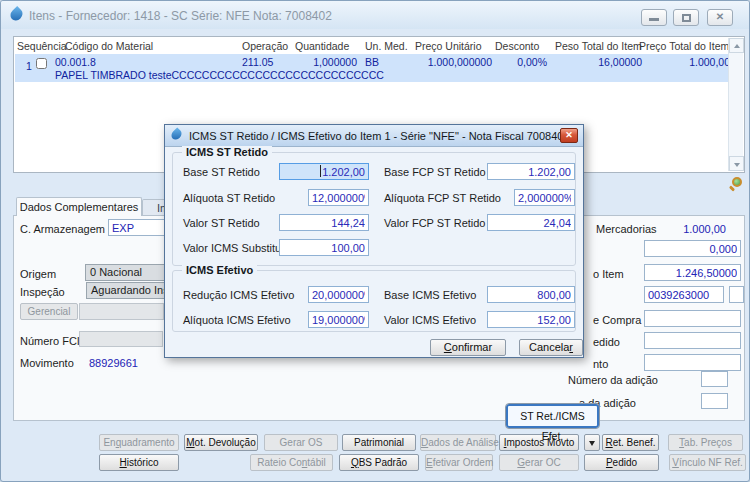 The height and width of the screenshot is (482, 750). What do you see at coordinates (552, 416) in the screenshot?
I see `st-ret-icms-efet-button: ST Ret./ICMS Efet.` at bounding box center [552, 416].